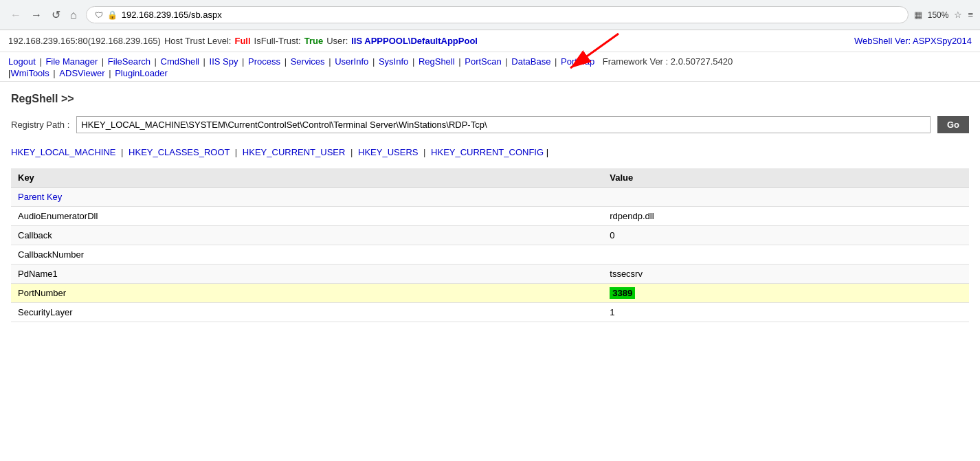 This screenshot has width=980, height=461. I want to click on table-cell-key: SecurityLayer, so click(307, 313).